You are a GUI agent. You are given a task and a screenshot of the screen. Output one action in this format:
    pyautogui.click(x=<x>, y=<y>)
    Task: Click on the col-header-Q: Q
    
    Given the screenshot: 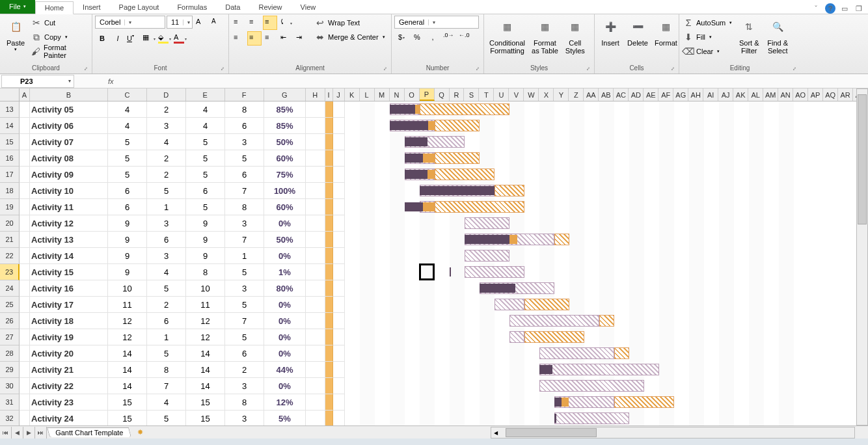 What is the action you would take?
    pyautogui.click(x=442, y=95)
    